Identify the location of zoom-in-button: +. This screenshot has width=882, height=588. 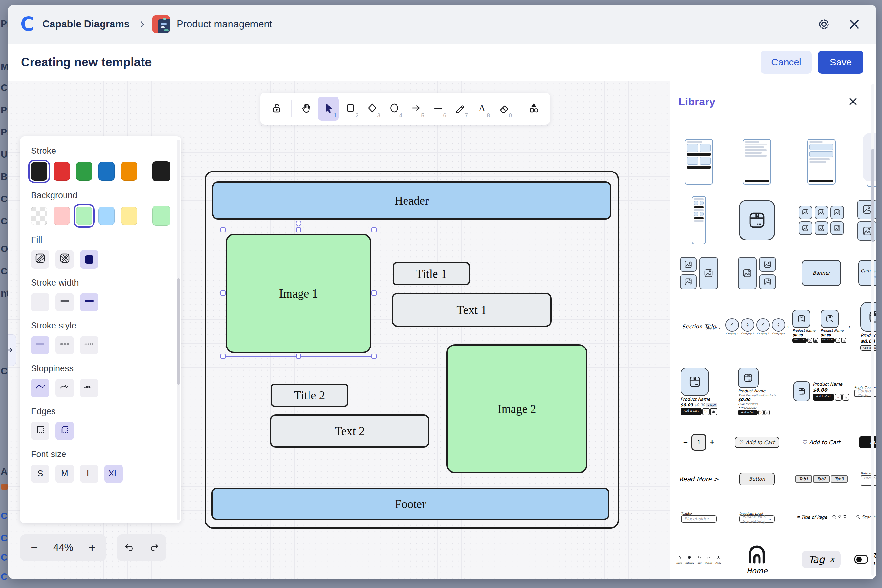
(92, 548).